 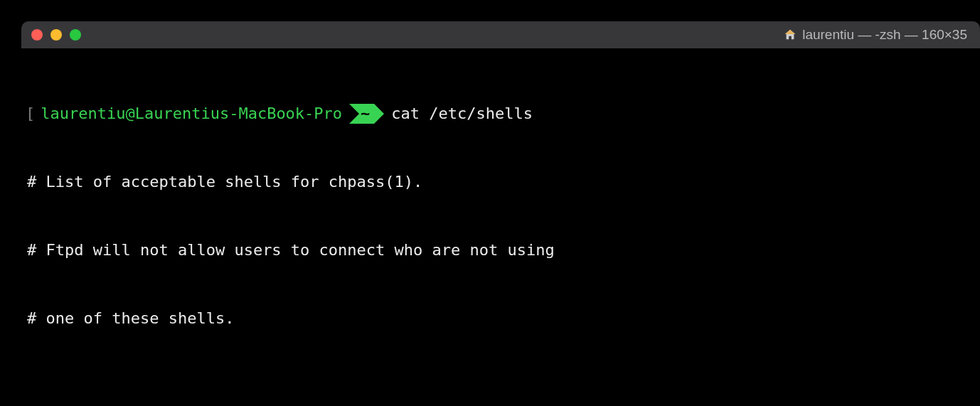 What do you see at coordinates (56, 35) in the screenshot?
I see `minimize-button` at bounding box center [56, 35].